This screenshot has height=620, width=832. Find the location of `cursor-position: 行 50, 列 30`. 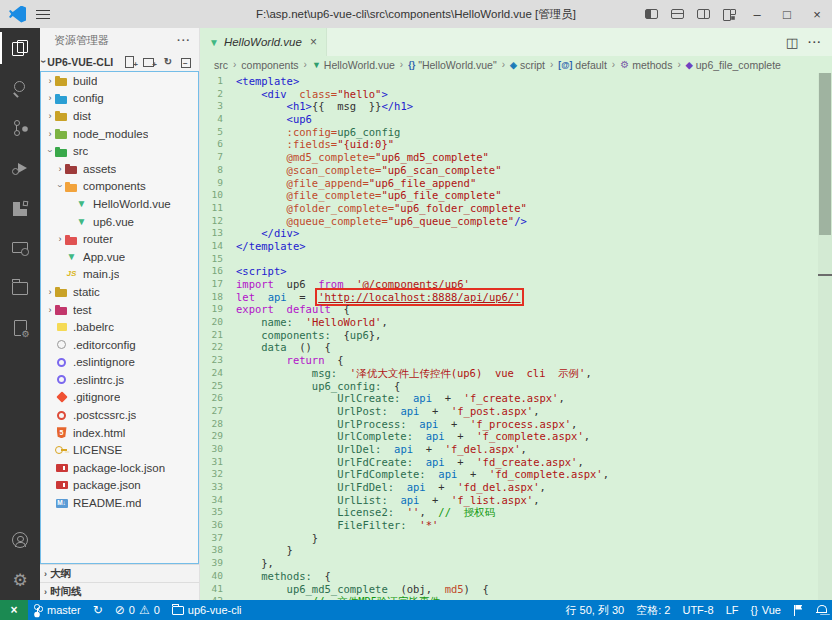

cursor-position: 行 50, 列 30 is located at coordinates (596, 610).